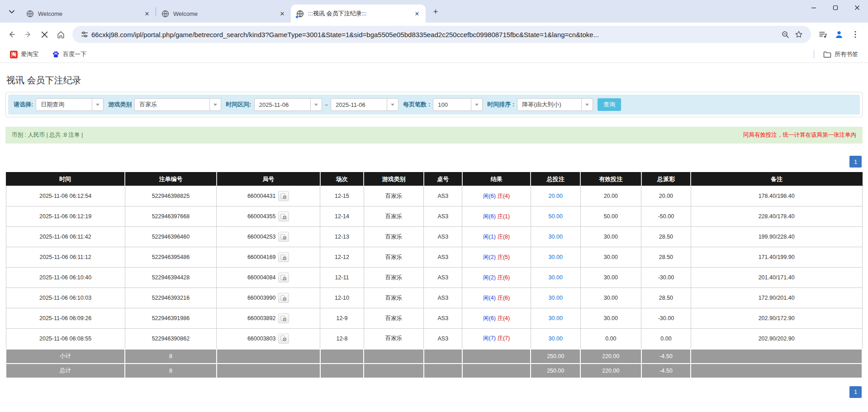  Describe the element at coordinates (223, 14) in the screenshot. I see `tab-welcome-2: Welcome ✕` at that location.